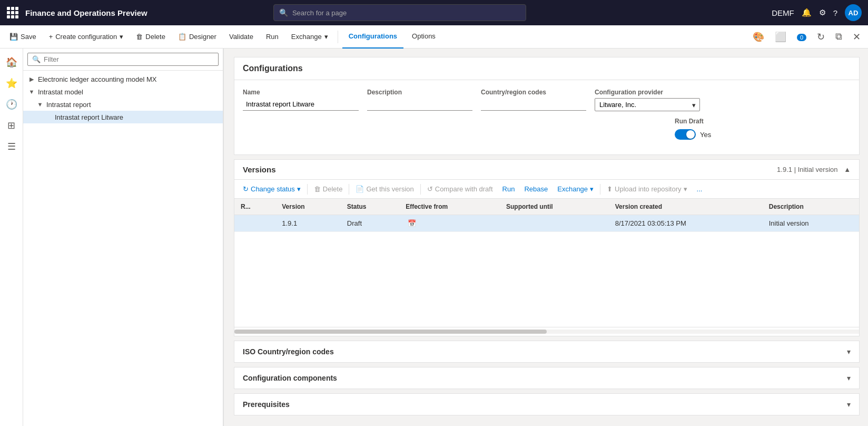  Describe the element at coordinates (849, 378) in the screenshot. I see `collapsible-config-components-chevron: ▾` at that location.